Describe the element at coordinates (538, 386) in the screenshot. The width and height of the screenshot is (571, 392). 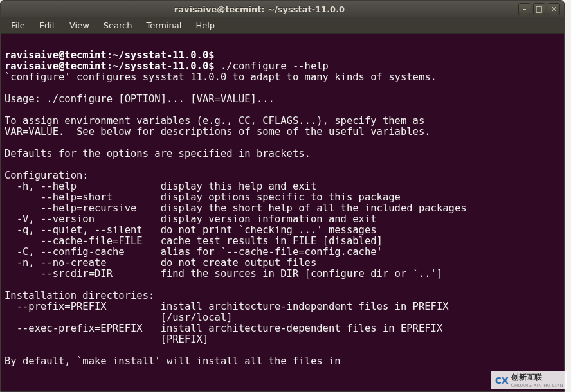
I see `watermark-py: CHUANG XIN HU LIAN` at that location.